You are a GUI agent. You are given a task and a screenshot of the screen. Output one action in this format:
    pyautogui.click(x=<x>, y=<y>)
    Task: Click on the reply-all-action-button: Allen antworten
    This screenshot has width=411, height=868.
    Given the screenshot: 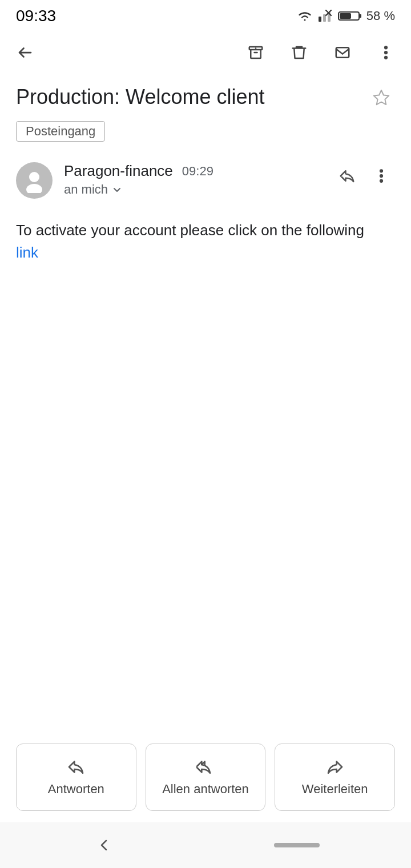 What is the action you would take?
    pyautogui.click(x=206, y=777)
    